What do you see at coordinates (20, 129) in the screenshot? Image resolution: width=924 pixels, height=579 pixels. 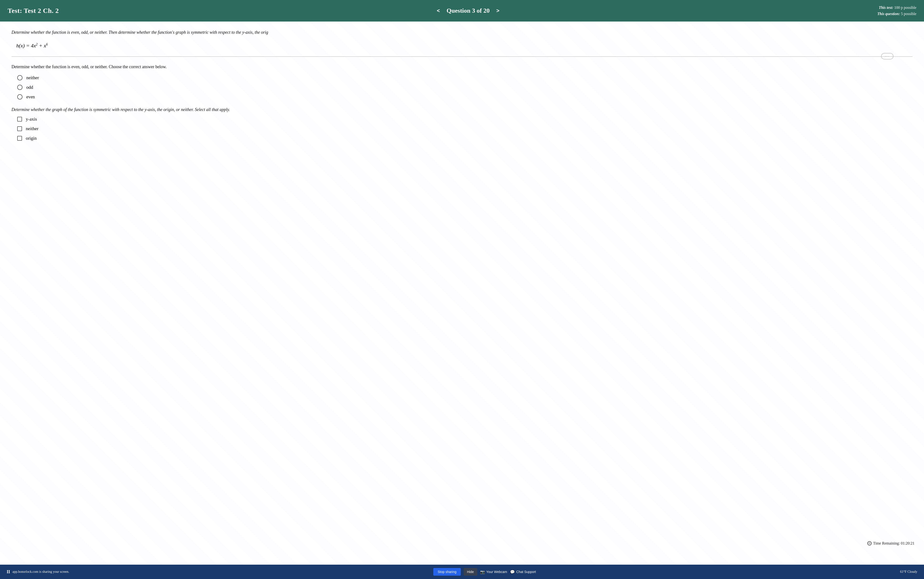 I see `checkbox-neither` at bounding box center [20, 129].